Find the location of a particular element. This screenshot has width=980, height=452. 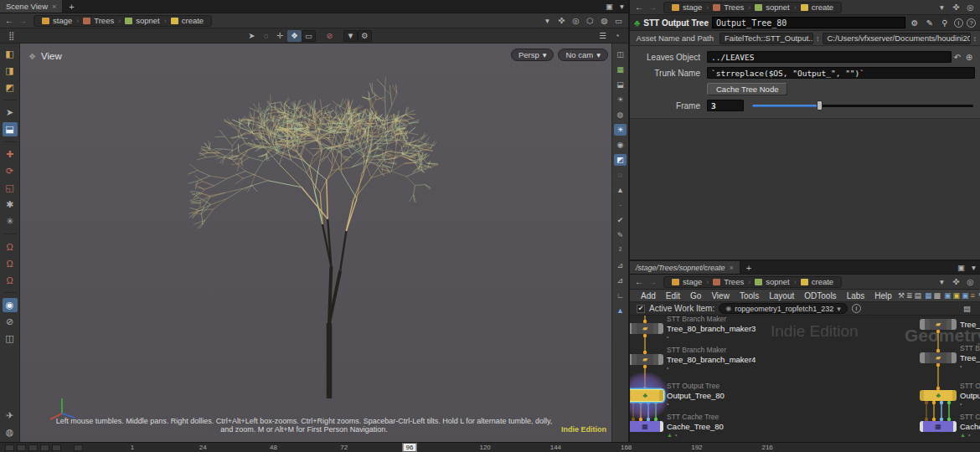

close-tab-icon: × is located at coordinates (730, 268).